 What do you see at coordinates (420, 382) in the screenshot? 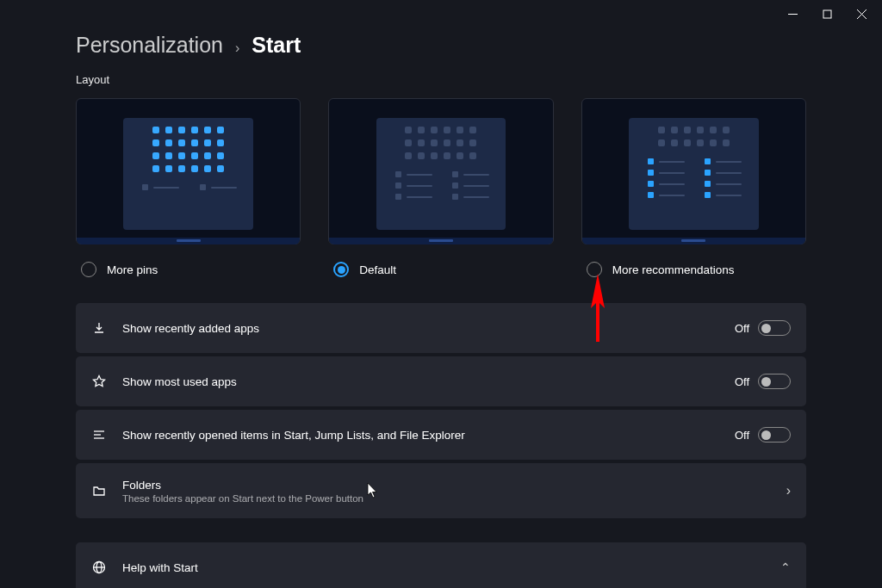
I see `setting-title: Show most used apps` at bounding box center [420, 382].